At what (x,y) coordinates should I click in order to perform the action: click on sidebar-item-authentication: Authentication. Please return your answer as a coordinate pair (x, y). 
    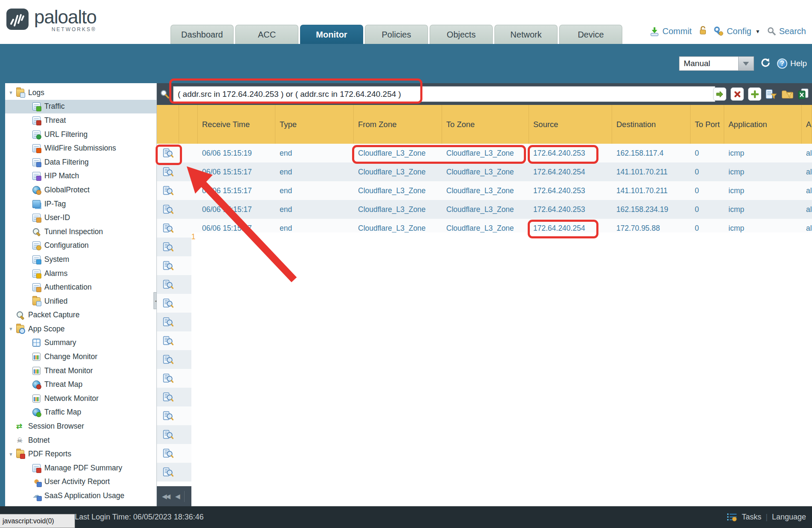
    Looking at the image, I should click on (81, 287).